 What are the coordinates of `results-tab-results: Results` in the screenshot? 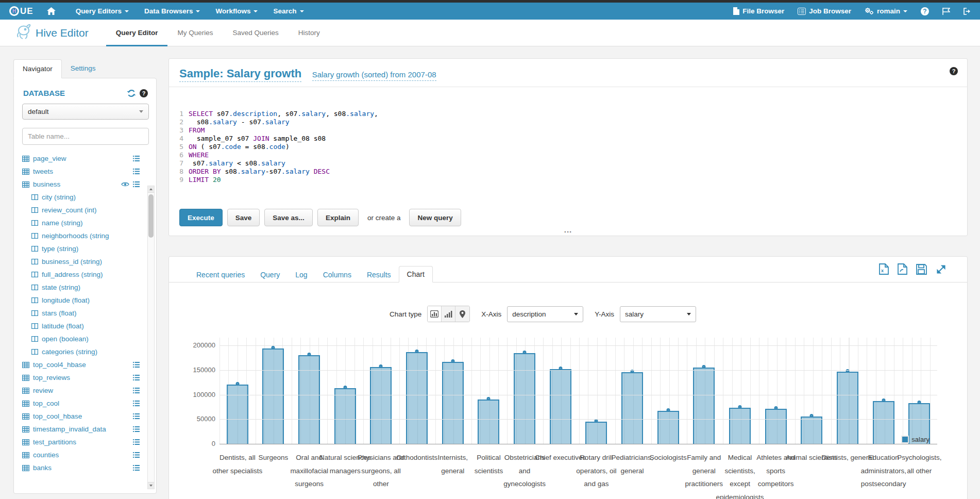 It's located at (379, 275).